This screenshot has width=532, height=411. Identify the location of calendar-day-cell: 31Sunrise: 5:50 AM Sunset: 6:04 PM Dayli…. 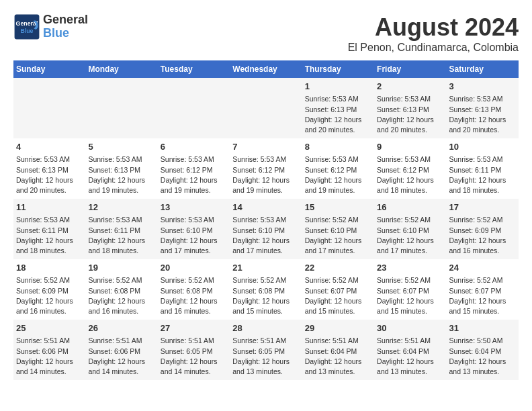
(482, 350).